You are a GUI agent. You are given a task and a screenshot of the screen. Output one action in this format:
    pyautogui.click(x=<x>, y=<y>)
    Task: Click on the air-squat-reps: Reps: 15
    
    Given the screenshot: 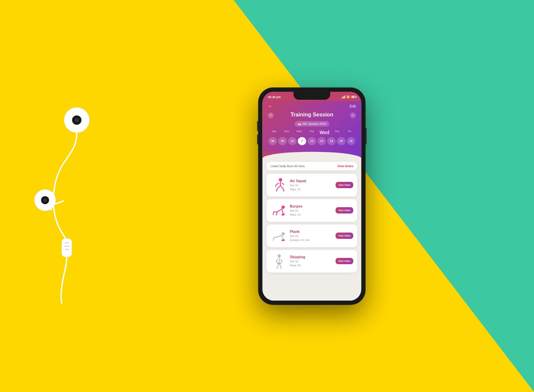 What is the action you would take?
    pyautogui.click(x=311, y=189)
    